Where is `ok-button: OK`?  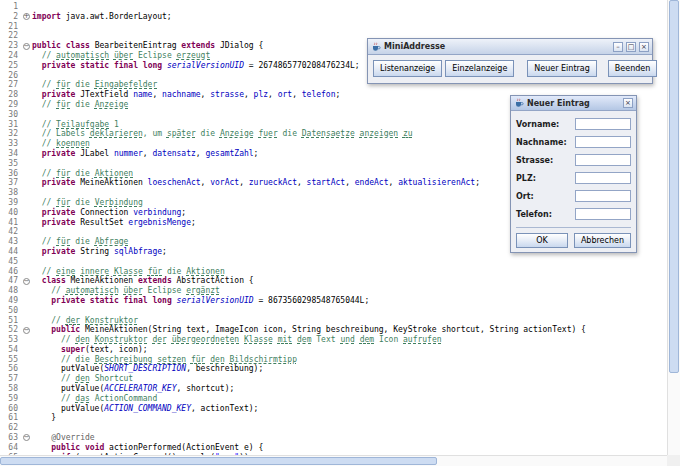 ok-button: OK is located at coordinates (542, 240).